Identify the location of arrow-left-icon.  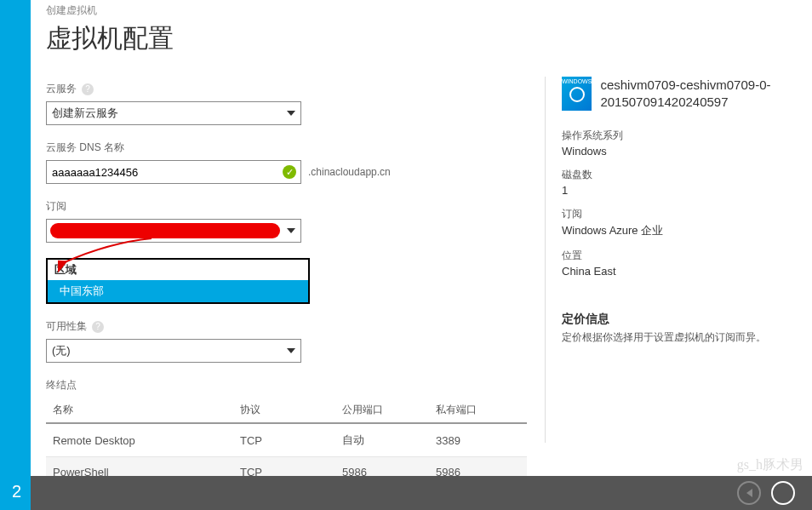
(749, 493).